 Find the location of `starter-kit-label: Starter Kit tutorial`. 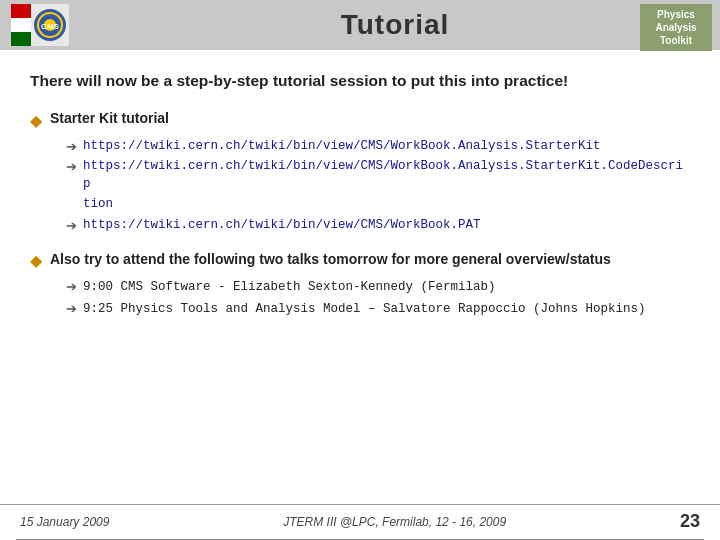

starter-kit-label: Starter Kit tutorial is located at coordinates (110, 118).